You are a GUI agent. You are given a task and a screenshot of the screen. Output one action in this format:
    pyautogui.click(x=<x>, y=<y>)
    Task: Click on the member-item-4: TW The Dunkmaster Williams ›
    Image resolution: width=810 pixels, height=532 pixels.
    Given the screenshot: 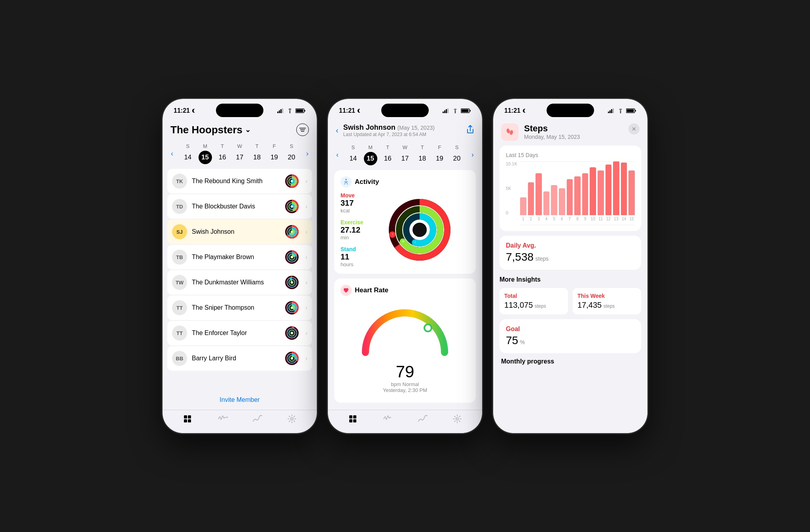 What is the action you would take?
    pyautogui.click(x=240, y=282)
    